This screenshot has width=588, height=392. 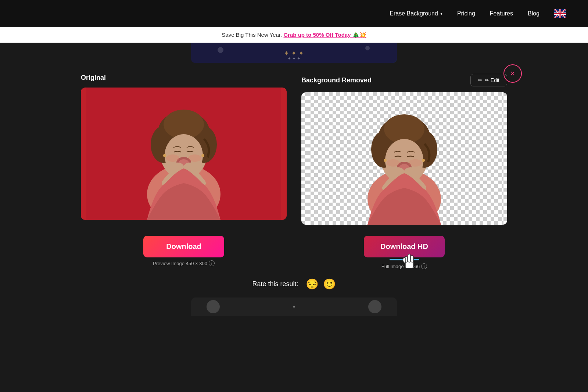 What do you see at coordinates (252, 35) in the screenshot?
I see `promo-text: Save Big This New Year.` at bounding box center [252, 35].